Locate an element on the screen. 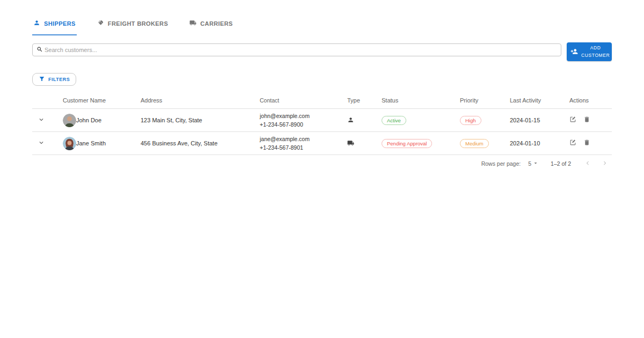 Image resolution: width=644 pixels, height=338 pixels. arrow-drop-down-icon is located at coordinates (536, 164).